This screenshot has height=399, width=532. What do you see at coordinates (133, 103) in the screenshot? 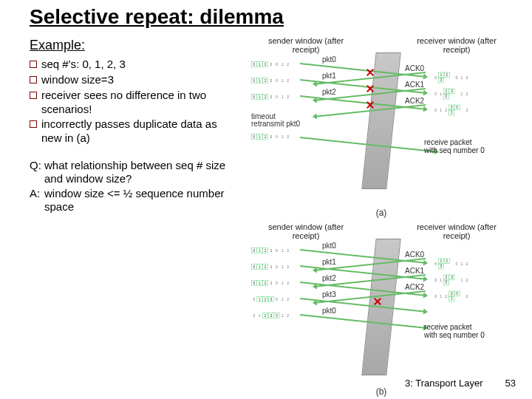
I see `list-item: receiver sees no difference in two scena…` at bounding box center [133, 103].